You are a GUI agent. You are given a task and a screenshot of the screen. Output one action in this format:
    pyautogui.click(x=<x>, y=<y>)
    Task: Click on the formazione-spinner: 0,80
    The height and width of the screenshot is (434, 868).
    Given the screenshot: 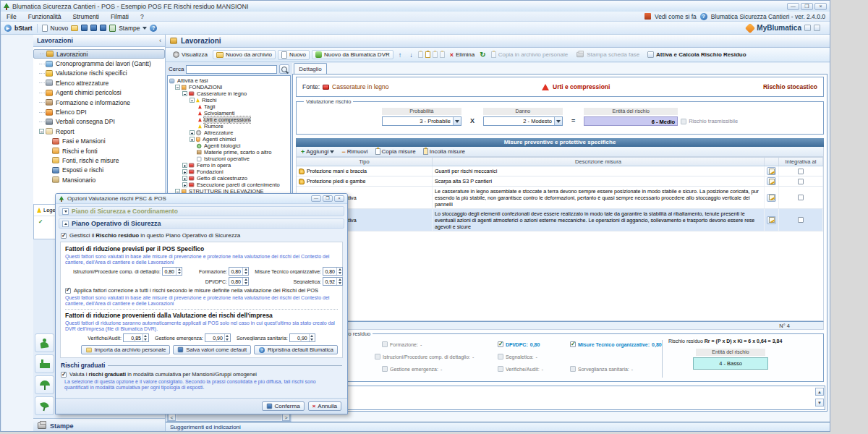 What is the action you would take?
    pyautogui.click(x=239, y=271)
    